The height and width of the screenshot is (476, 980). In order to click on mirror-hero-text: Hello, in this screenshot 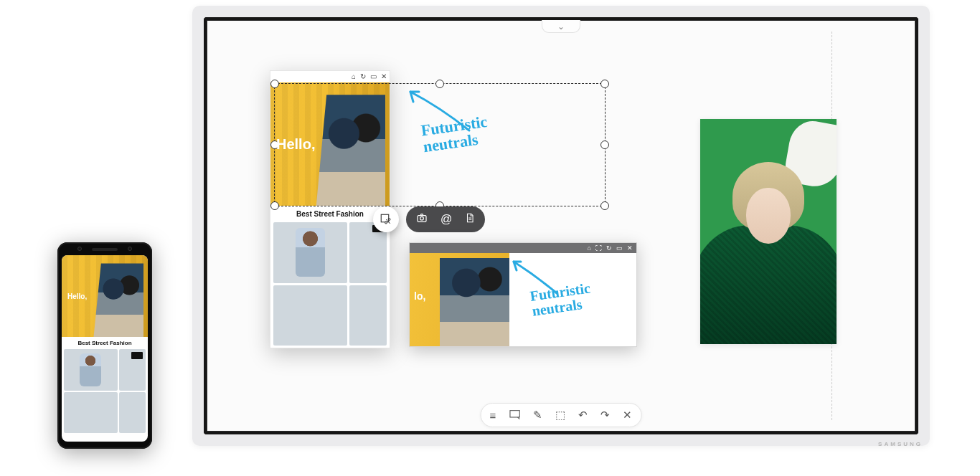, I will do `click(296, 145)`.